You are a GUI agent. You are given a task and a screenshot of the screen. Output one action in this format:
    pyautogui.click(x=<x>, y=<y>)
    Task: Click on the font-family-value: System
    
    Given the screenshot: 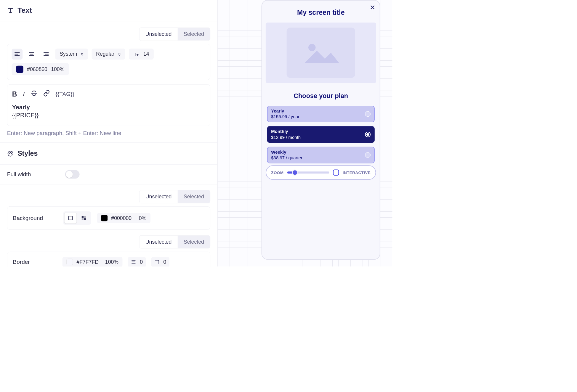 What is the action you would take?
    pyautogui.click(x=68, y=54)
    